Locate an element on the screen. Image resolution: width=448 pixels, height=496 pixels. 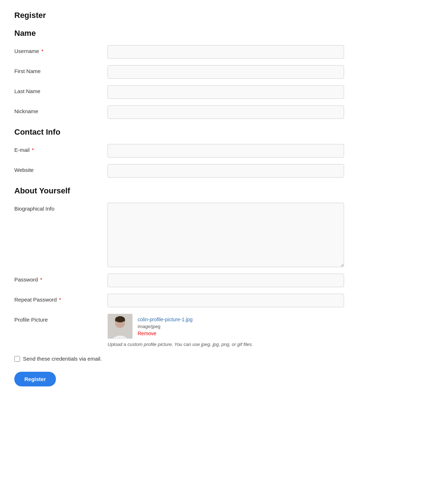
credentials-checkbox-group: Send these credentials via email. is located at coordinates (179, 359).